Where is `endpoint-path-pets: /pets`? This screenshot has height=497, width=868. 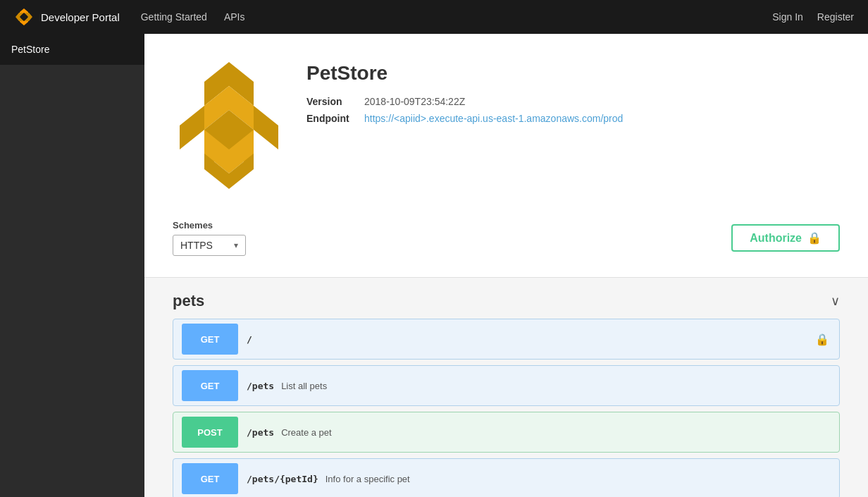
endpoint-path-pets: /pets is located at coordinates (261, 386).